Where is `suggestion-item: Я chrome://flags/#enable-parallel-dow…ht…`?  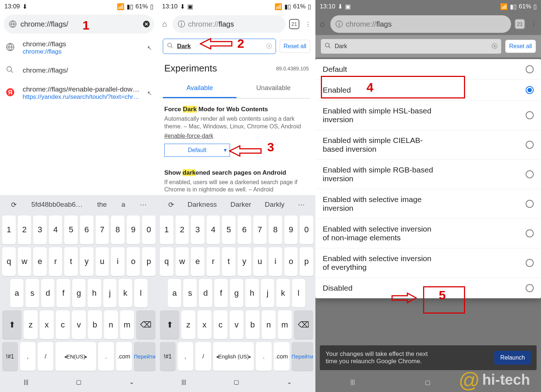 suggestion-item: Я chrome://flags/#enable-parallel-dow…ht… is located at coordinates (79, 93).